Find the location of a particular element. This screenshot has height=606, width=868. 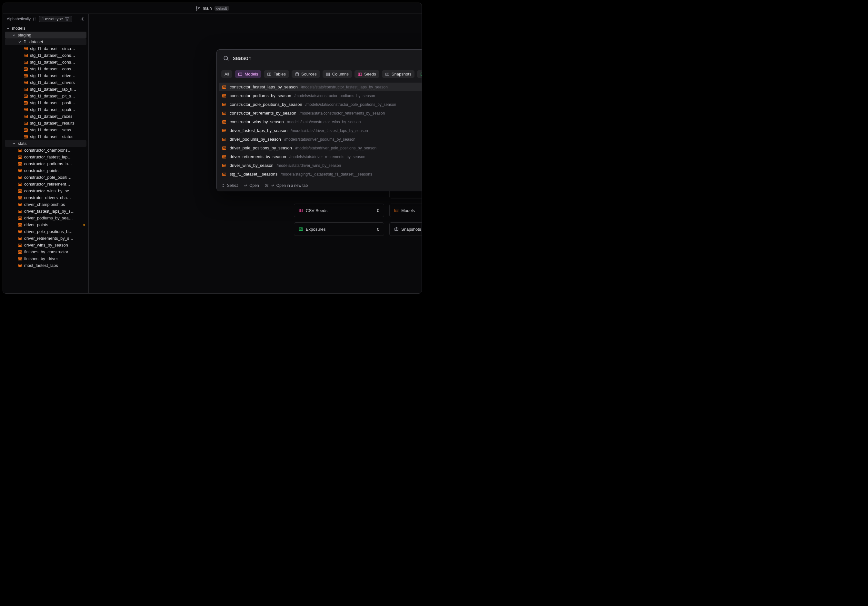

item-label: driver_podiums_by_sea… is located at coordinates (48, 218).